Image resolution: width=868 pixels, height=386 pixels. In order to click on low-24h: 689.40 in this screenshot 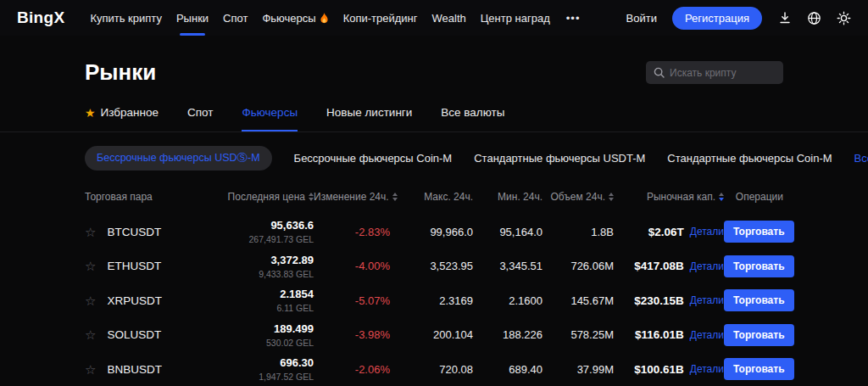, I will do `click(508, 370)`.